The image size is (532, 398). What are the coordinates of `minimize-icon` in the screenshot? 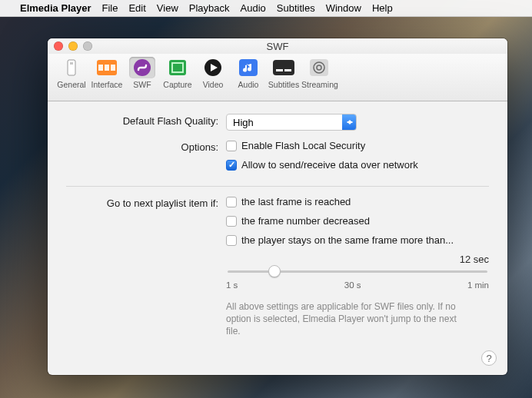 It's located at (73, 46).